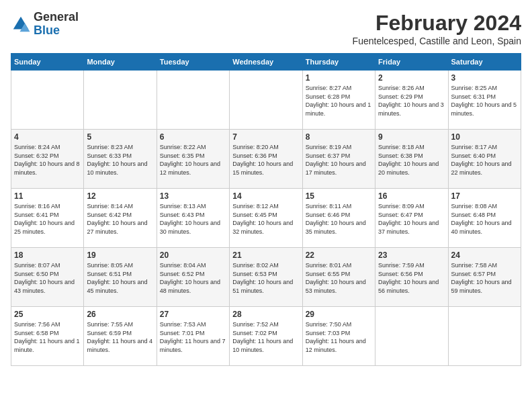  What do you see at coordinates (193, 314) in the screenshot?
I see `day-number: 27` at bounding box center [193, 314].